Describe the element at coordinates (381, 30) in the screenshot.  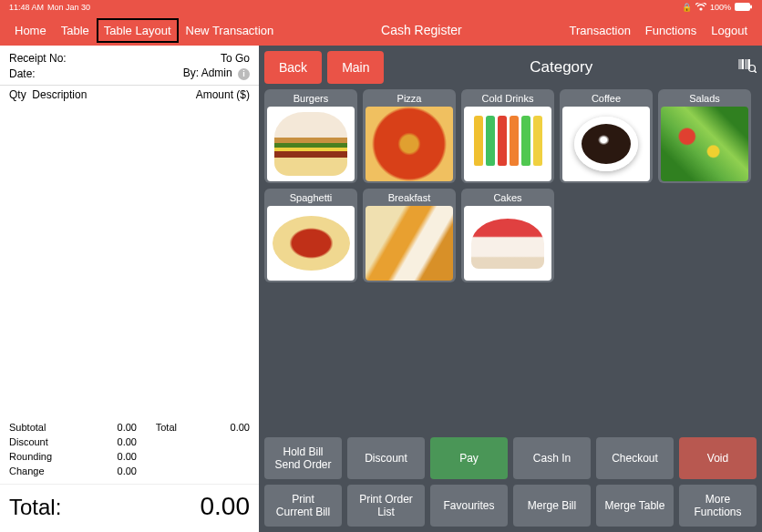
I see `top-nav: Home Table Table Layout New Transaction …` at that location.